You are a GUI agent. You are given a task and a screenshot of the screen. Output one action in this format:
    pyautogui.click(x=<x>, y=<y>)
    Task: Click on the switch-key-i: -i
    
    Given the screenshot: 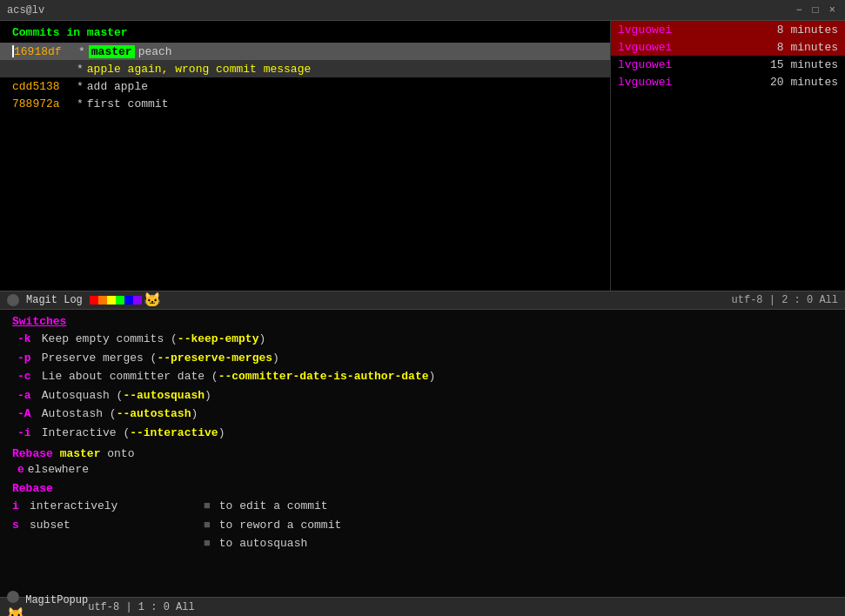 What is the action you would take?
    pyautogui.click(x=26, y=433)
    